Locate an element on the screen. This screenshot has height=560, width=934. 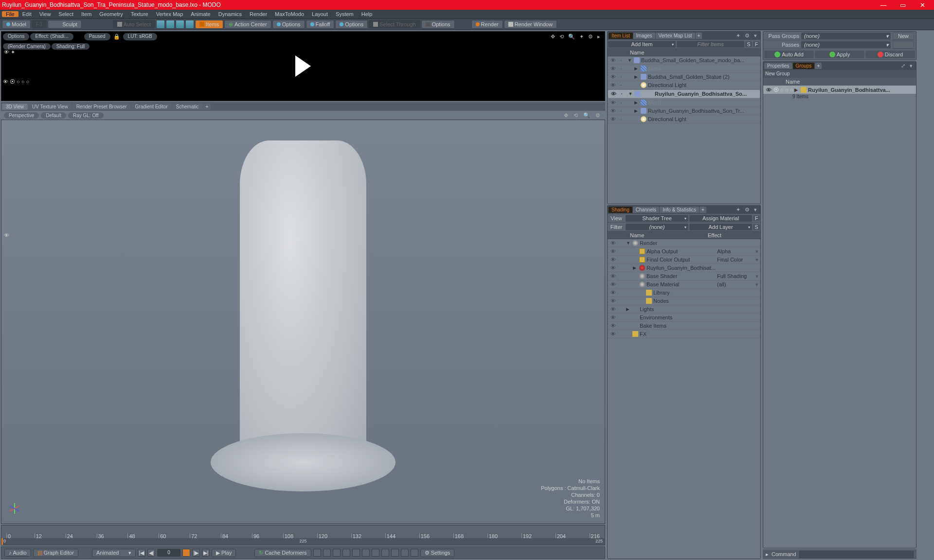
f3-button: F3 is located at coordinates (39, 24).